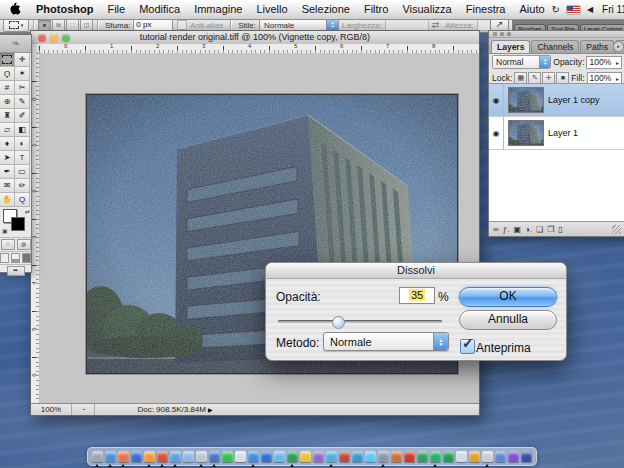 The width and height of the screenshot is (624, 468). What do you see at coordinates (160, 10) in the screenshot?
I see `menu-item-modifica: Modifica` at bounding box center [160, 10].